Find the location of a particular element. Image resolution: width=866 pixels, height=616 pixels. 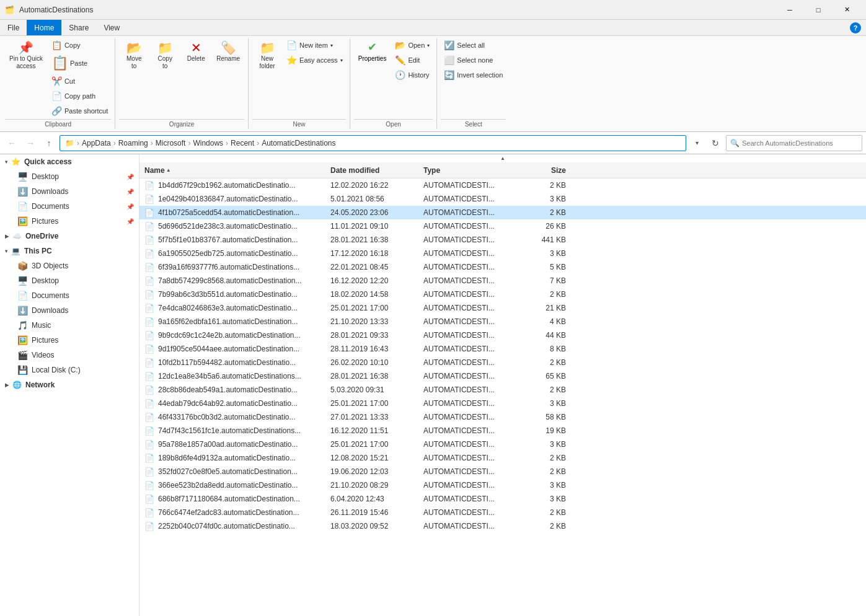

menu-help: ? is located at coordinates (855, 28).